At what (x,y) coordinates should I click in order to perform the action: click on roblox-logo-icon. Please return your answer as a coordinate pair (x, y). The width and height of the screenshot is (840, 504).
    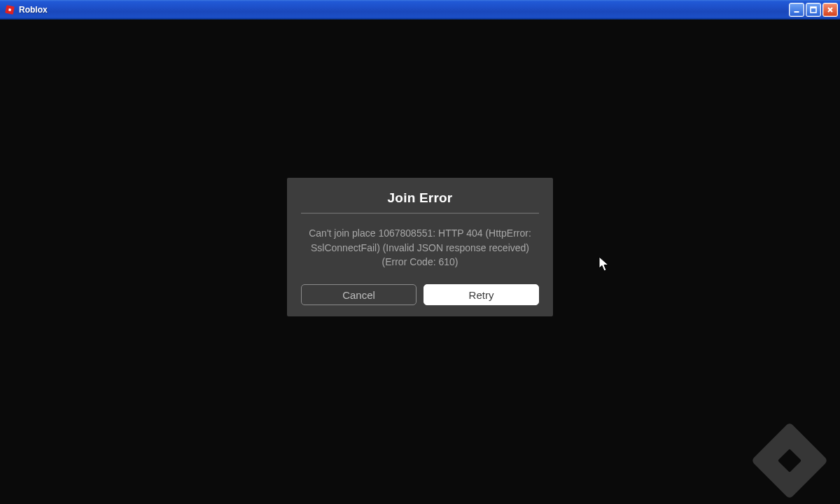
    Looking at the image, I should click on (790, 458).